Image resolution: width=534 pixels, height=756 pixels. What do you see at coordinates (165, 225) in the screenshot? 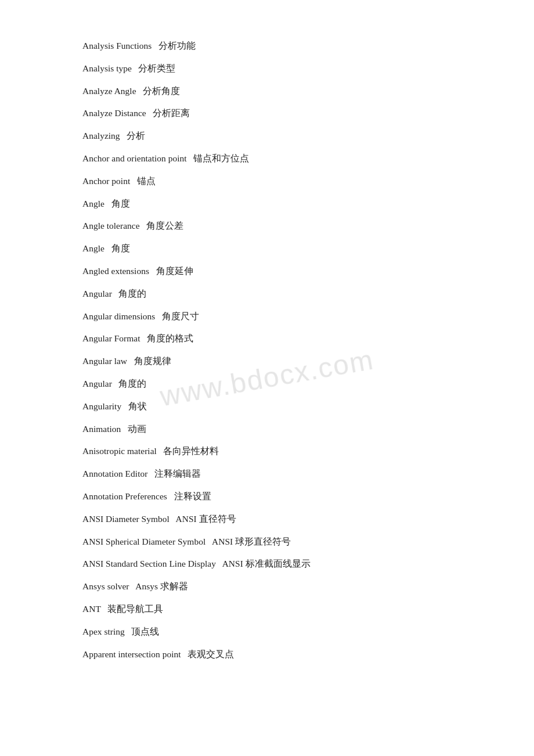
I see `chinese-term: 角度公差` at bounding box center [165, 225].